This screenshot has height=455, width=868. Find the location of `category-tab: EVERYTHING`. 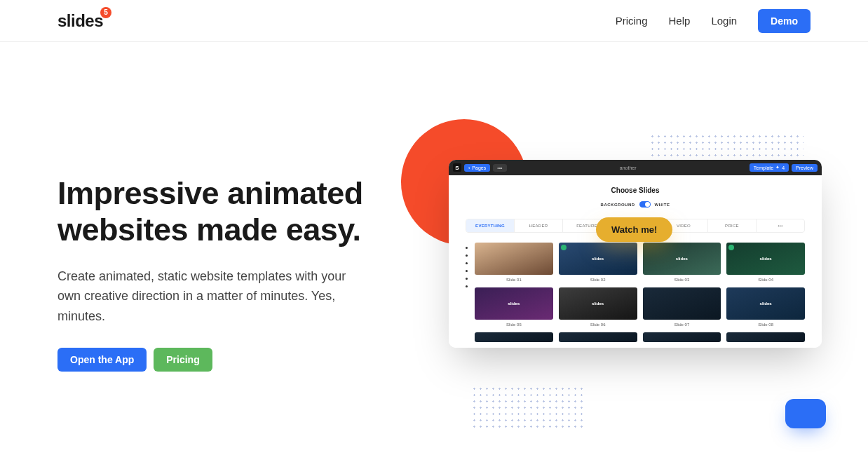

category-tab: EVERYTHING is located at coordinates (491, 226).